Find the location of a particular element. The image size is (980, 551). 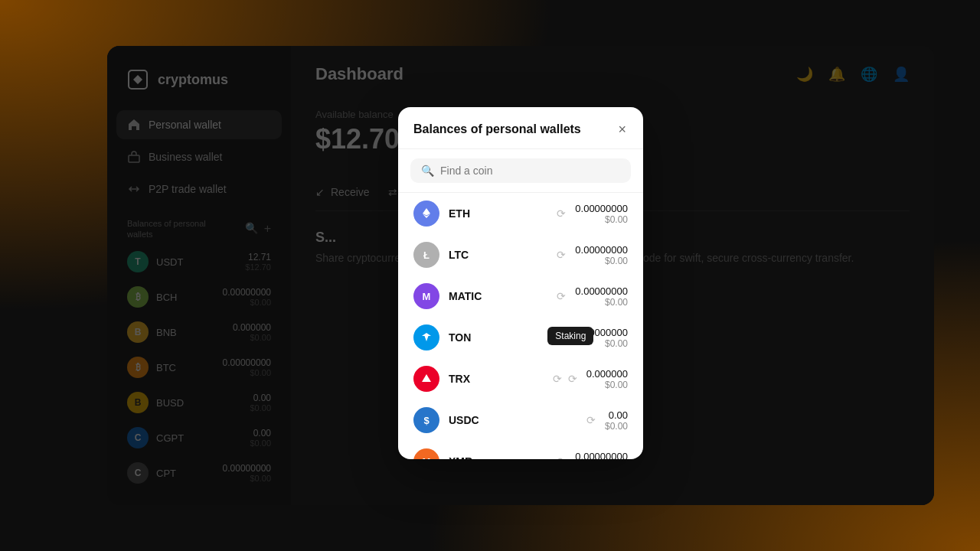

trx-staking-icon: ⟳ is located at coordinates (573, 379).